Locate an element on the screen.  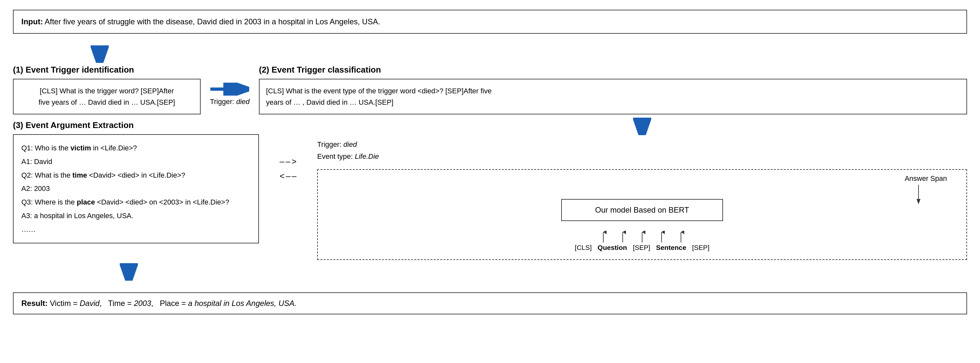
section-2-title: (2) Event Trigger classification is located at coordinates (613, 70).